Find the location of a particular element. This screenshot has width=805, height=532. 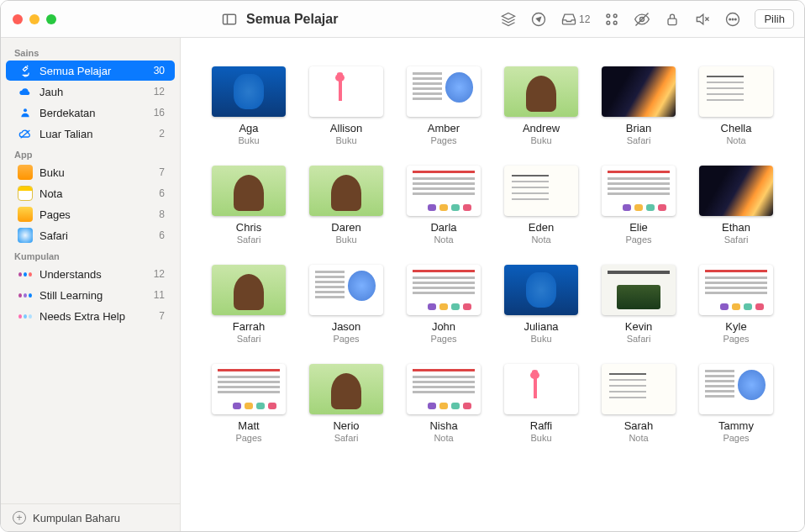

student-cell: SarahNota is located at coordinates (639, 403).